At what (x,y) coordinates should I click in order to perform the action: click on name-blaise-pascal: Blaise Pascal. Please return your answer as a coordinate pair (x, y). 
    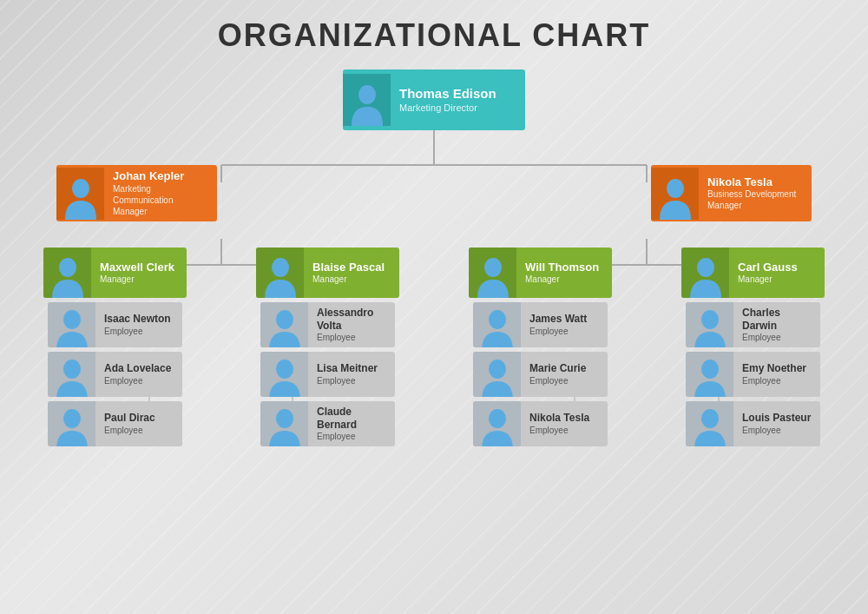
    Looking at the image, I should click on (352, 267).